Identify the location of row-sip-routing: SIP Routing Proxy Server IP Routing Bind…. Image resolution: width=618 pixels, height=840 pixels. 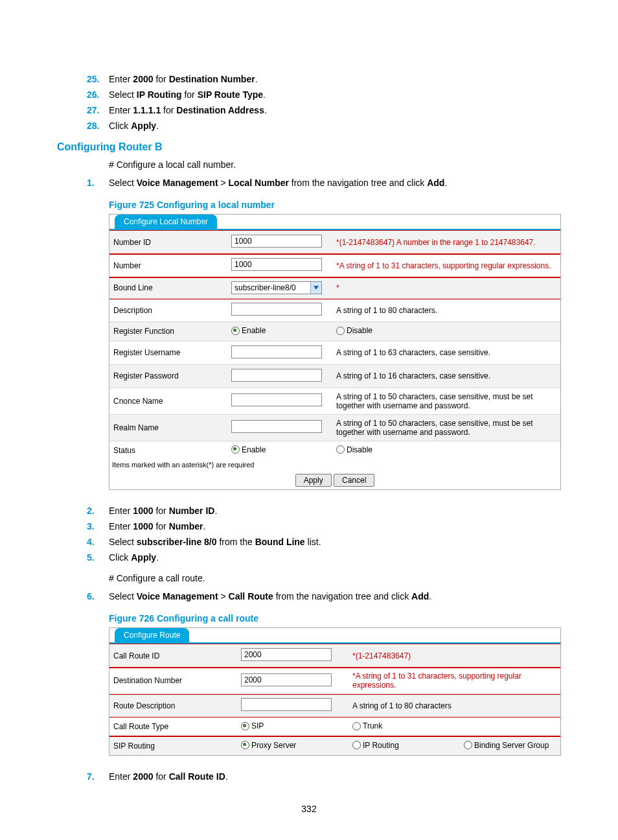
(335, 745).